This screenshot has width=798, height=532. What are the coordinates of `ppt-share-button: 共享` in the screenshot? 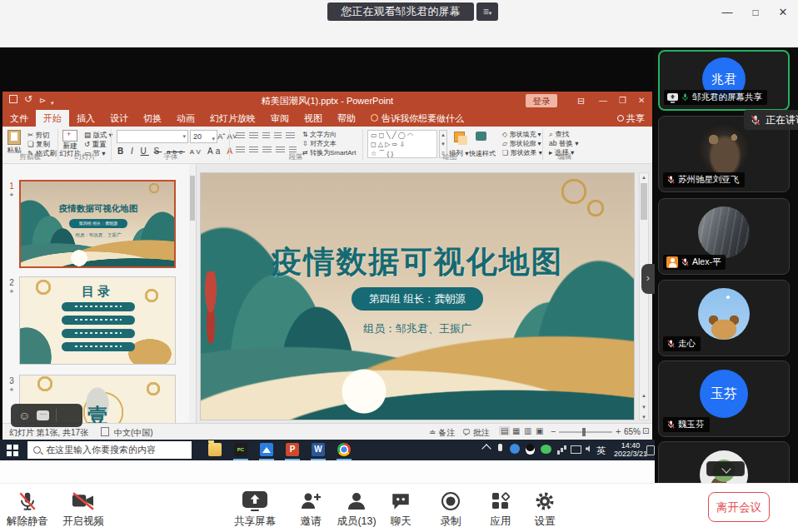 It's located at (631, 118).